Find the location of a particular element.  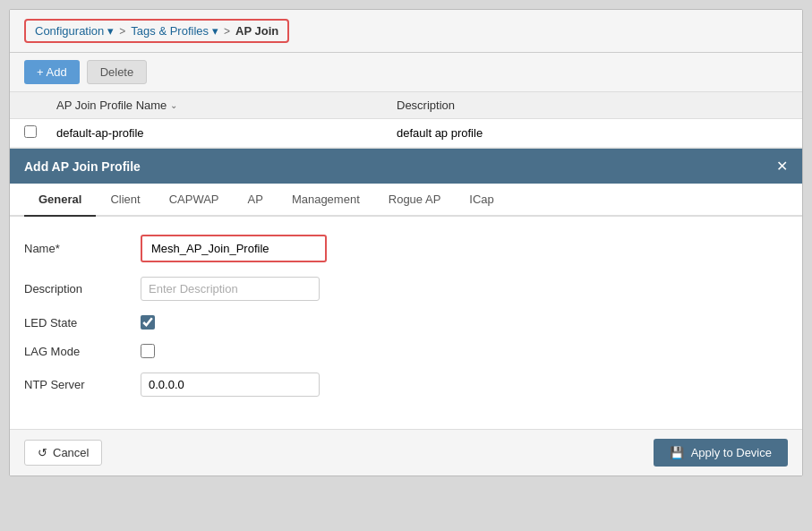

table-row: default-ap-profile default ap profile is located at coordinates (406, 133).